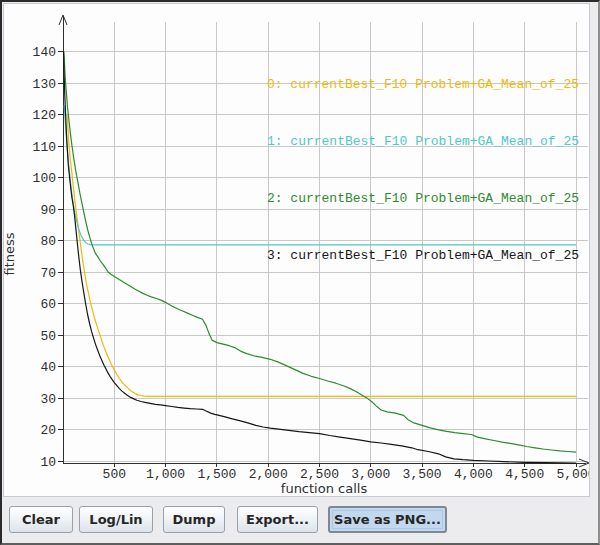  I want to click on svg-text: 1,500, so click(216, 474).